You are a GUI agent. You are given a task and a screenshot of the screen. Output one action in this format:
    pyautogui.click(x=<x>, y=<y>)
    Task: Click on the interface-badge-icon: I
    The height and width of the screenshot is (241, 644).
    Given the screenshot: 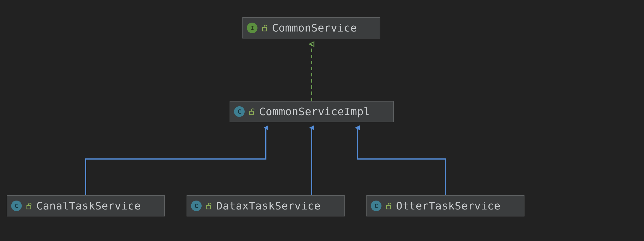 What is the action you would take?
    pyautogui.click(x=252, y=28)
    